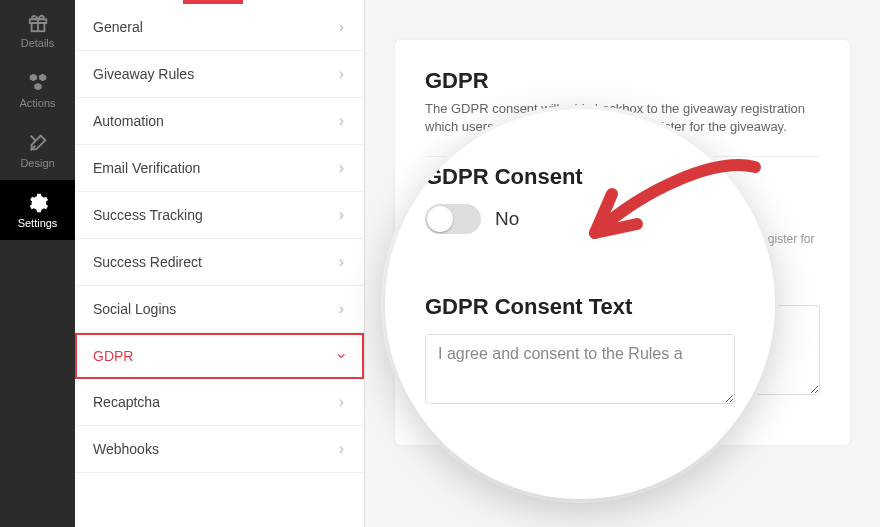 The height and width of the screenshot is (527, 880). What do you see at coordinates (220, 28) in the screenshot?
I see `sidebar-item-general: General›` at bounding box center [220, 28].